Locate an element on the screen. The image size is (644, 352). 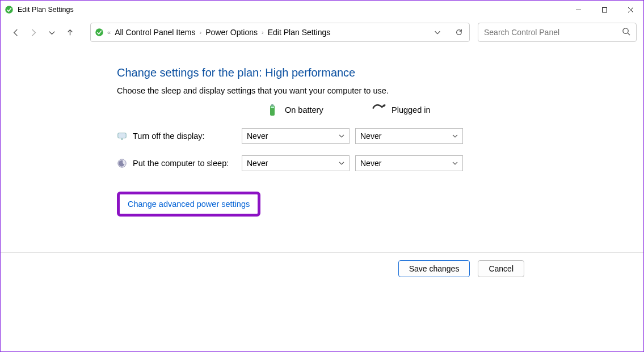
refresh-button is located at coordinates (459, 32).